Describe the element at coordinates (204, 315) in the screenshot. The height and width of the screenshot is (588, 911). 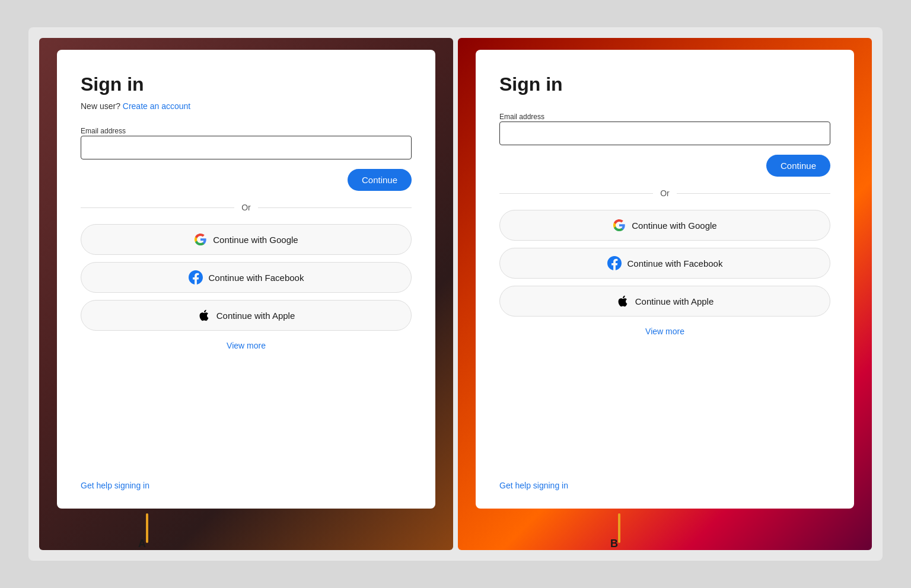
I see `apple-icon-a` at that location.